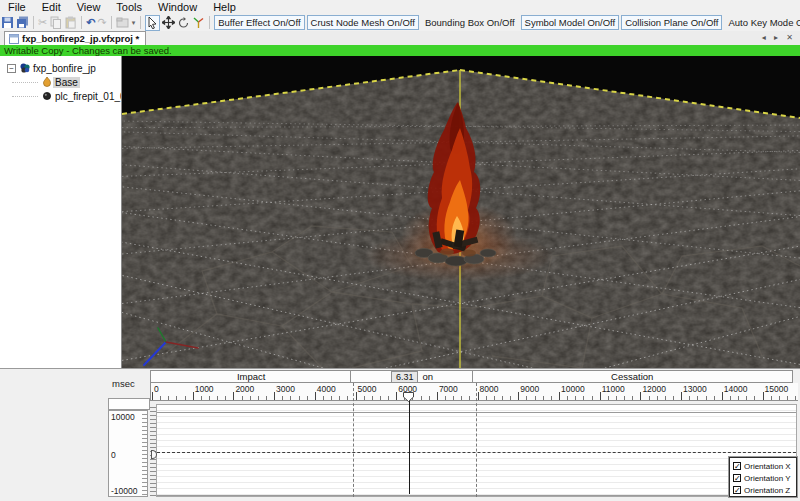  I want to click on banner-text: Writable Copy - Changes can be saved., so click(88, 50).